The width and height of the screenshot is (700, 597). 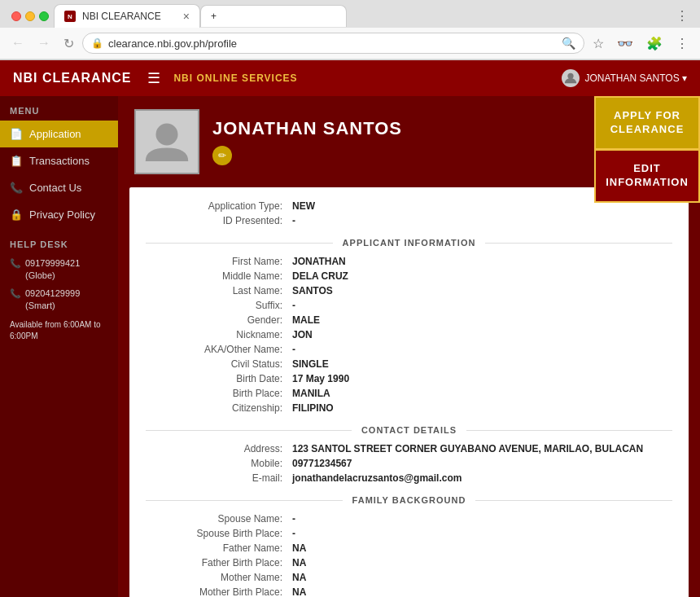 I want to click on extensions-button: 🧩, so click(x=654, y=44).